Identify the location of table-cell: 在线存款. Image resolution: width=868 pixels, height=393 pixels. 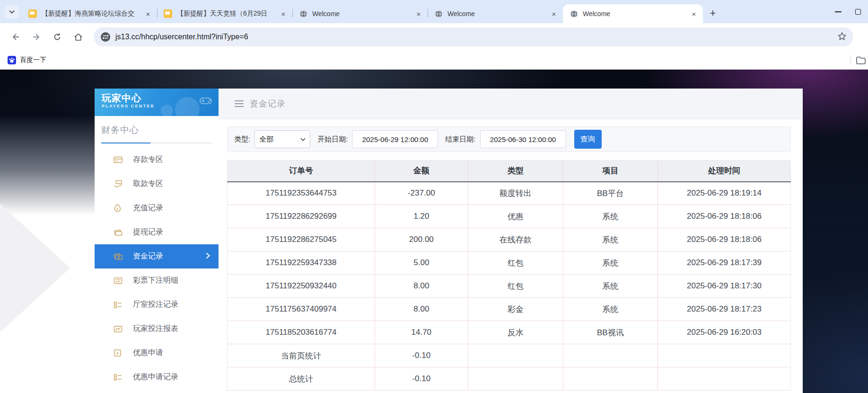
(516, 240).